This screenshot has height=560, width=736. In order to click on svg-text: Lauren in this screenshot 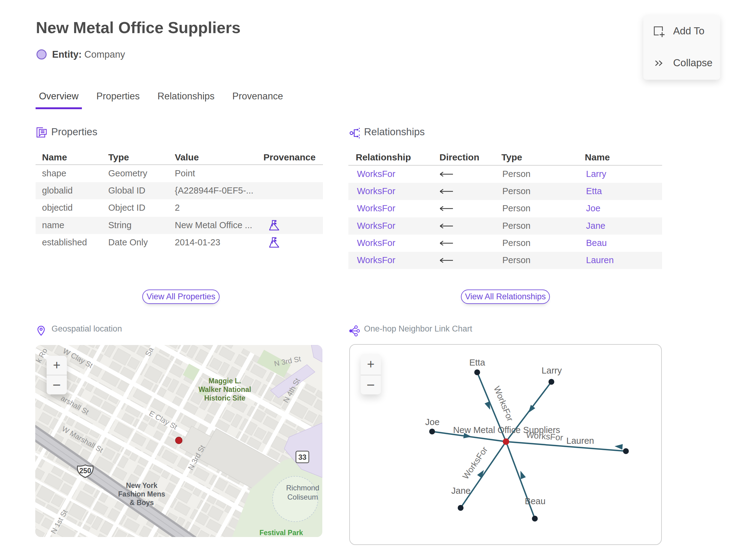, I will do `click(580, 441)`.